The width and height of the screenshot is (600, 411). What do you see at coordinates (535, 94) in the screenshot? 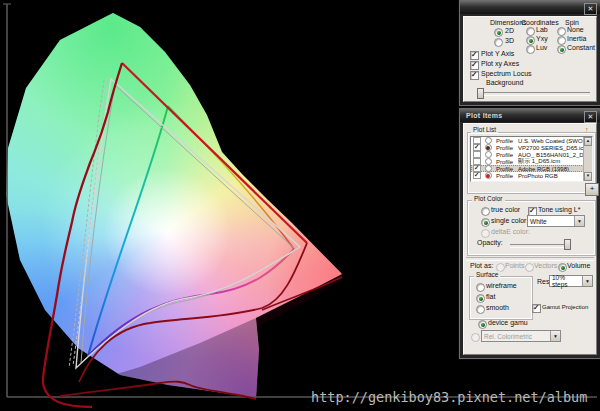
I see `background-slider-track` at bounding box center [535, 94].